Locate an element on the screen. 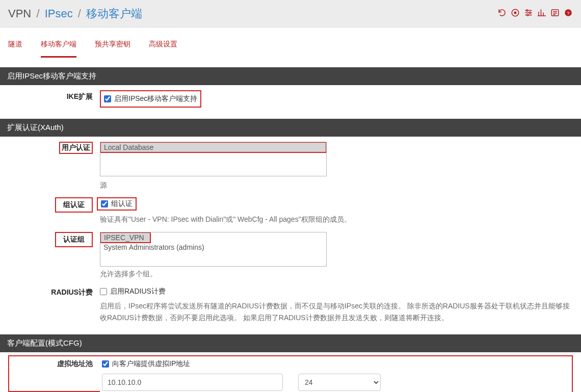 This screenshot has width=581, height=392. tab-advanced: 高级设置 is located at coordinates (163, 49).